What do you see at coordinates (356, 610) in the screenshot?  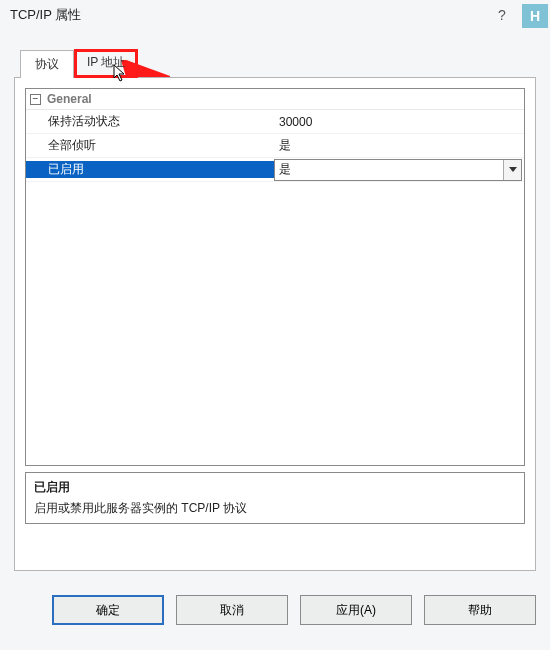 I see `apply-button: 应用(A)` at bounding box center [356, 610].